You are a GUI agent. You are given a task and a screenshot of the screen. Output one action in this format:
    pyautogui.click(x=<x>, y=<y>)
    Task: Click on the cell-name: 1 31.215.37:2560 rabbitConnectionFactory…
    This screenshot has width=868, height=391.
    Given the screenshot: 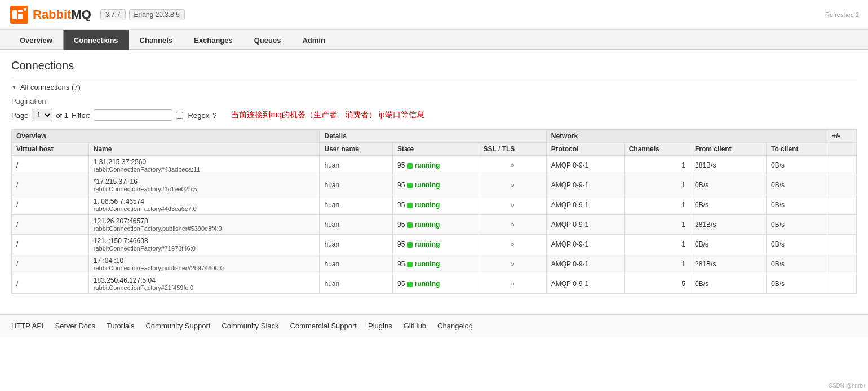 What is the action you would take?
    pyautogui.click(x=204, y=166)
    